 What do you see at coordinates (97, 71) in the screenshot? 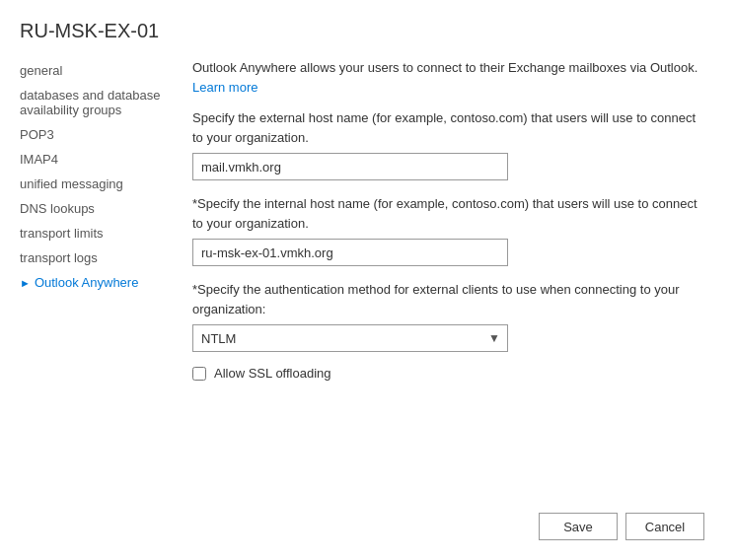
I see `sidebar-item-general: general` at bounding box center [97, 71].